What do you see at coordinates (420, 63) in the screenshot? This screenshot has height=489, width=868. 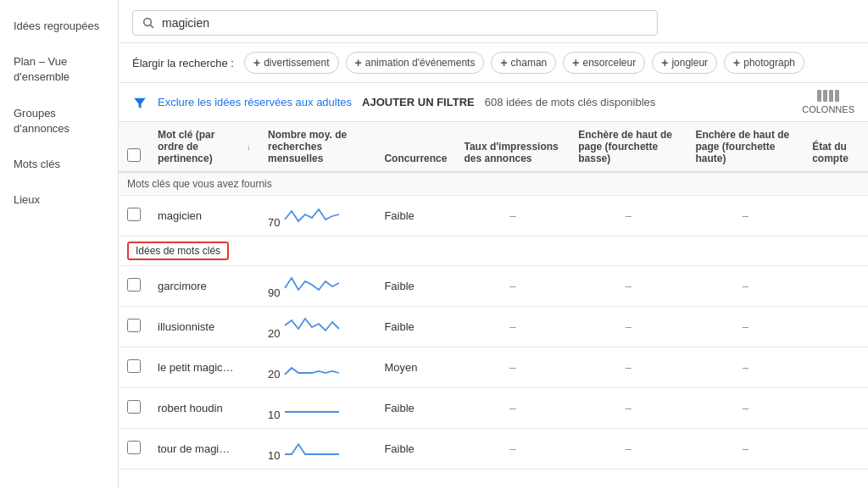 I see `tag-label: animation d'événements` at bounding box center [420, 63].